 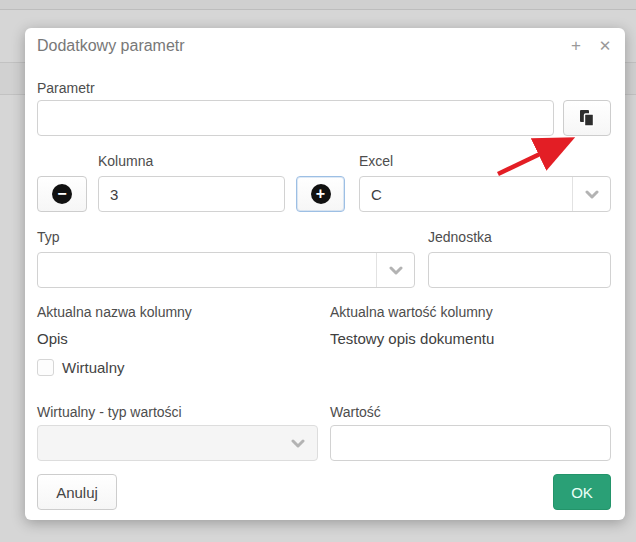 What do you see at coordinates (321, 194) in the screenshot?
I see `plus-circle-icon: +` at bounding box center [321, 194].